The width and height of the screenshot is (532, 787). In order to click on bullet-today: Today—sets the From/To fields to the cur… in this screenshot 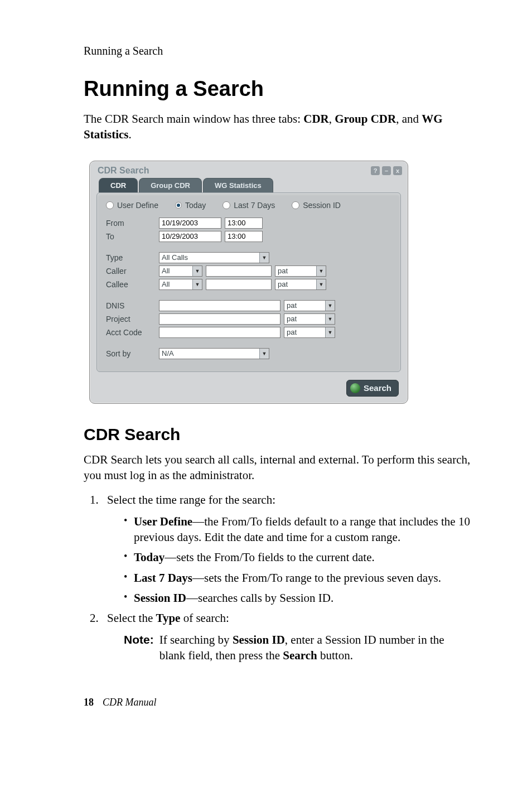, I will do `click(297, 557)`.